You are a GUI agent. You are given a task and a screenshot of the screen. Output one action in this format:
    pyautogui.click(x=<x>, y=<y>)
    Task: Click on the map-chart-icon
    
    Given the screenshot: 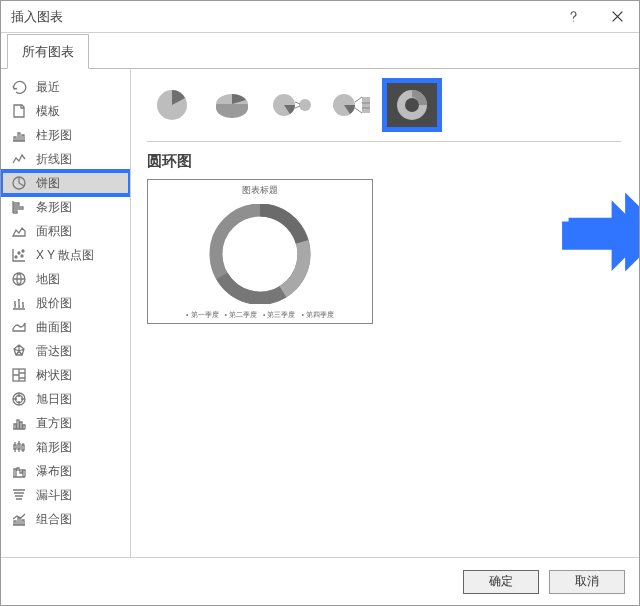 What is the action you would take?
    pyautogui.click(x=19, y=279)
    